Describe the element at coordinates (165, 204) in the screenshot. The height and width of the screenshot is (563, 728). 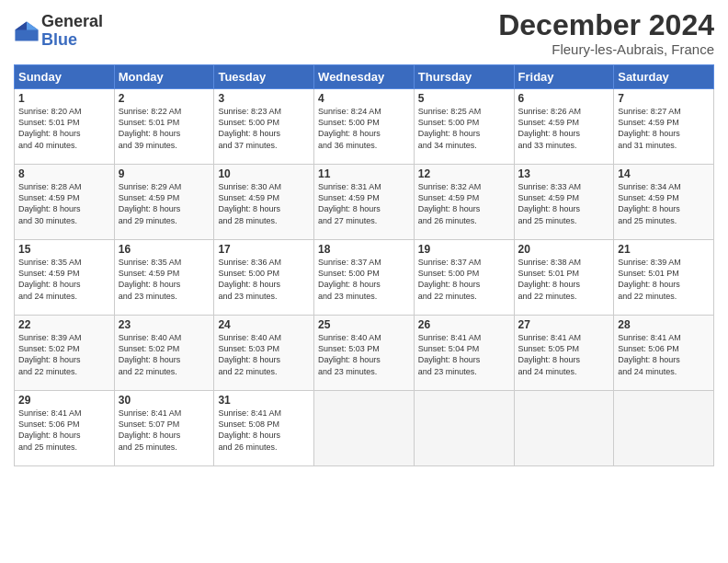
I see `day-info: Sunrise: 8:29 AM Sunset: 4:59 PM Dayligh…` at that location.